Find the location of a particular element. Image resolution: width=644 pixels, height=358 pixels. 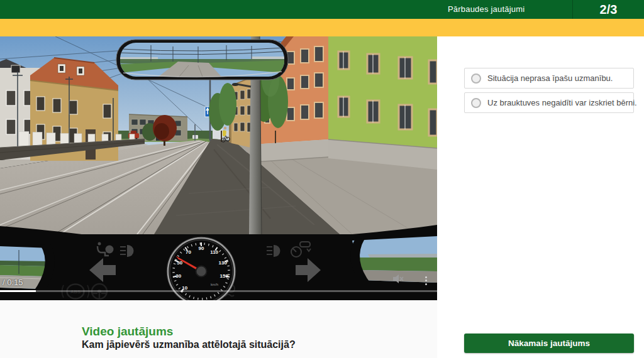

speed-unit: km/h is located at coordinates (214, 285).